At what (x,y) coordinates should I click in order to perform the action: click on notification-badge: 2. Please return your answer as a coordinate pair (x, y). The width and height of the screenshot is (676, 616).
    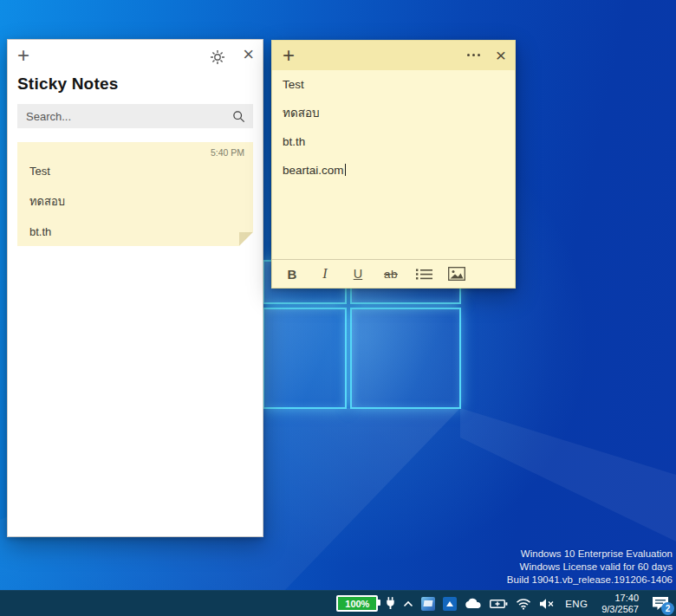
    Looking at the image, I should click on (667, 608).